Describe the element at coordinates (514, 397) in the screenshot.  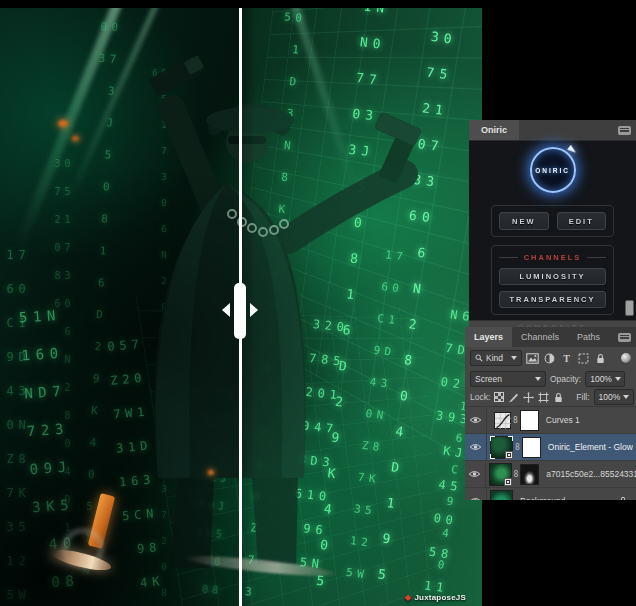
I see `lock-image-pixels-icon` at that location.